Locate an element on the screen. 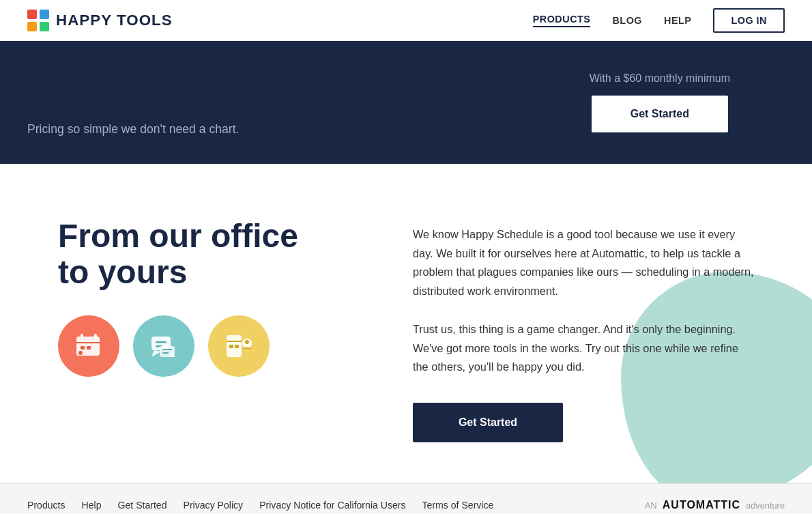 The image size is (812, 514). logo: HAPPY TOOLS is located at coordinates (100, 20).